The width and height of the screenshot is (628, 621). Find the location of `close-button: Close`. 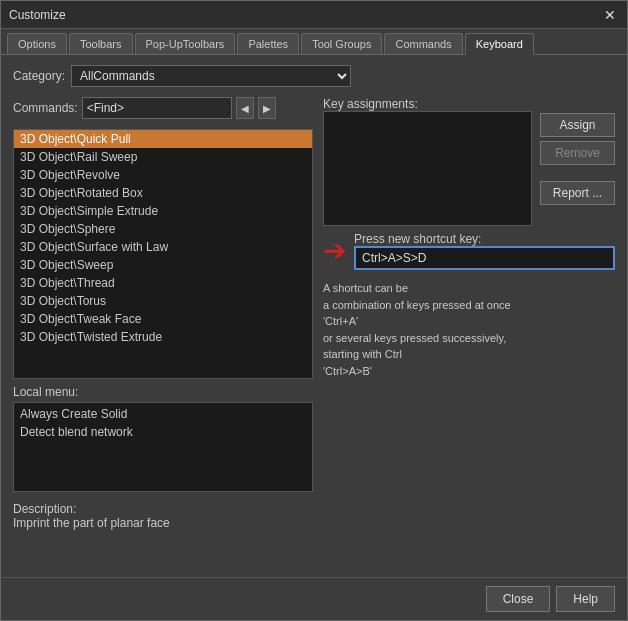

close-button: Close is located at coordinates (518, 599).